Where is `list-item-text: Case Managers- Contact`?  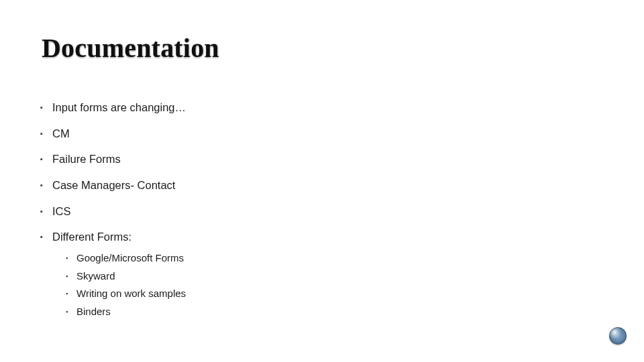 list-item-text: Case Managers- Contact is located at coordinates (114, 185).